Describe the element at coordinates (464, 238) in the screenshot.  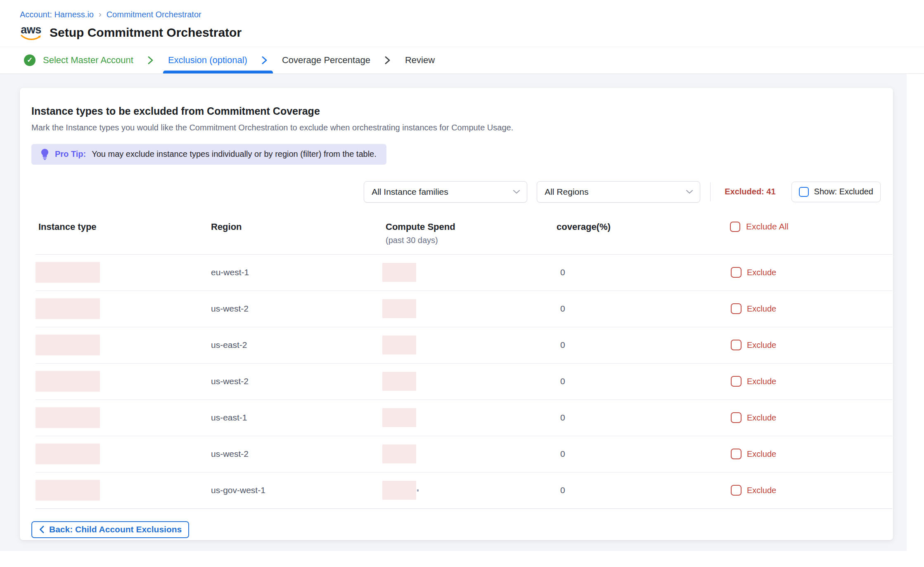
I see `table-header-row: Instance type Region Compute Spend (past…` at that location.